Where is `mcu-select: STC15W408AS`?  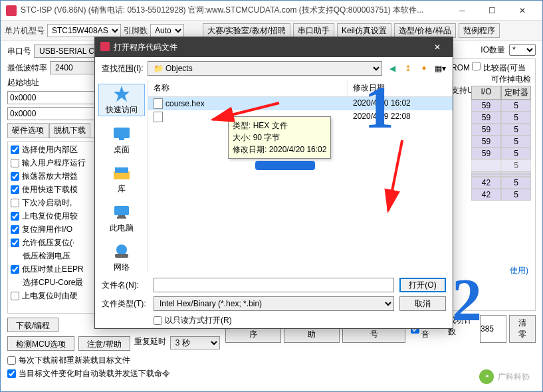
mcu-select: STC15W408AS is located at coordinates (84, 31).